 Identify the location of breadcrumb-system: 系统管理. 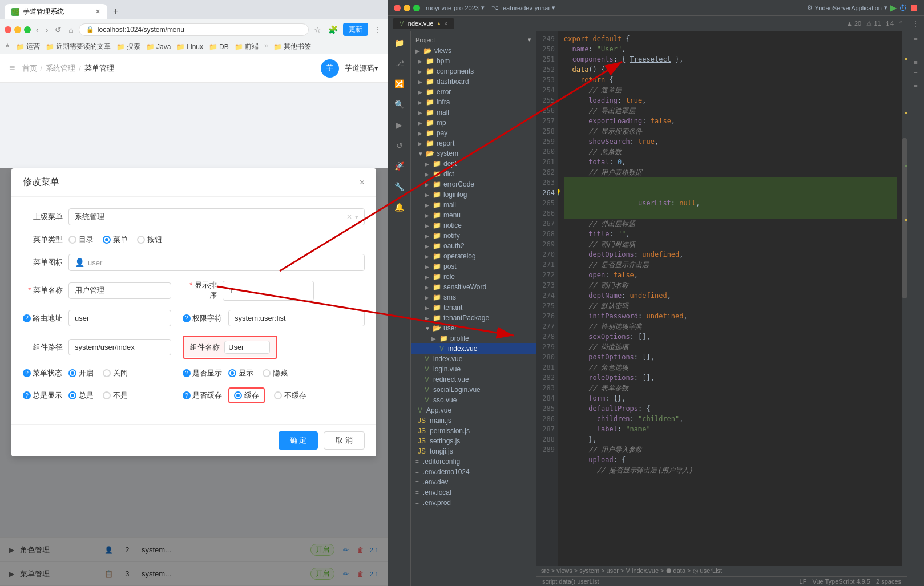
(60, 68).